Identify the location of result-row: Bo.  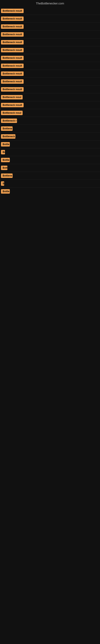
(50, 152).